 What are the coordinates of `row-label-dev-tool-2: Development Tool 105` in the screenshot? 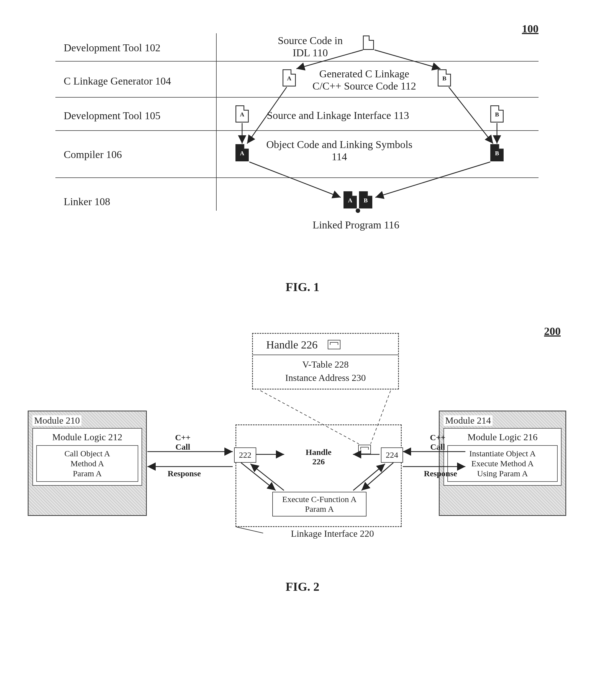 It's located at (112, 116).